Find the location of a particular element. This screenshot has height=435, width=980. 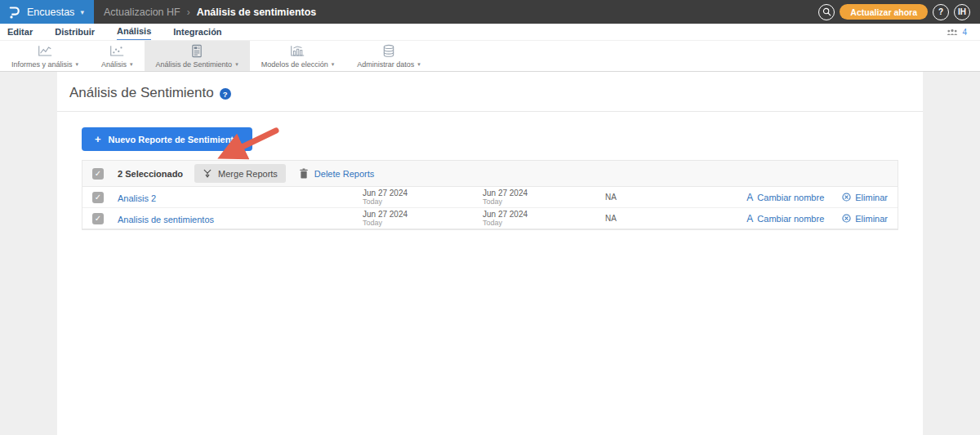

breadcrumb: Actualizacion HF › Análisis de sentimien… is located at coordinates (210, 12).